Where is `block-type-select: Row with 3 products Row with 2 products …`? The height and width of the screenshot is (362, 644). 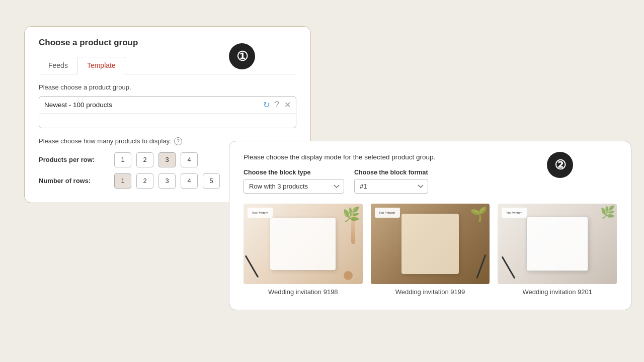 block-type-select: Row with 3 products Row with 2 products … is located at coordinates (294, 186).